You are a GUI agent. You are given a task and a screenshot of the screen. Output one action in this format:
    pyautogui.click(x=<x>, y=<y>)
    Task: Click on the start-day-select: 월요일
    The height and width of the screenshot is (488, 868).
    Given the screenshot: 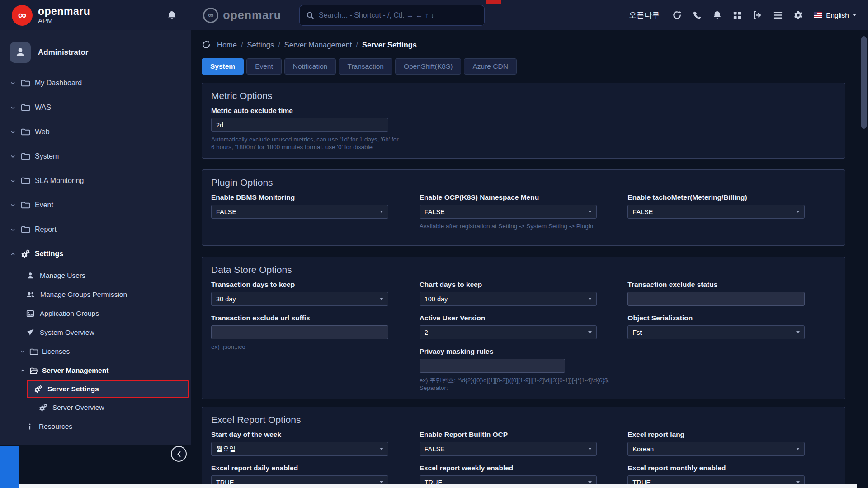 What is the action you would take?
    pyautogui.click(x=300, y=449)
    